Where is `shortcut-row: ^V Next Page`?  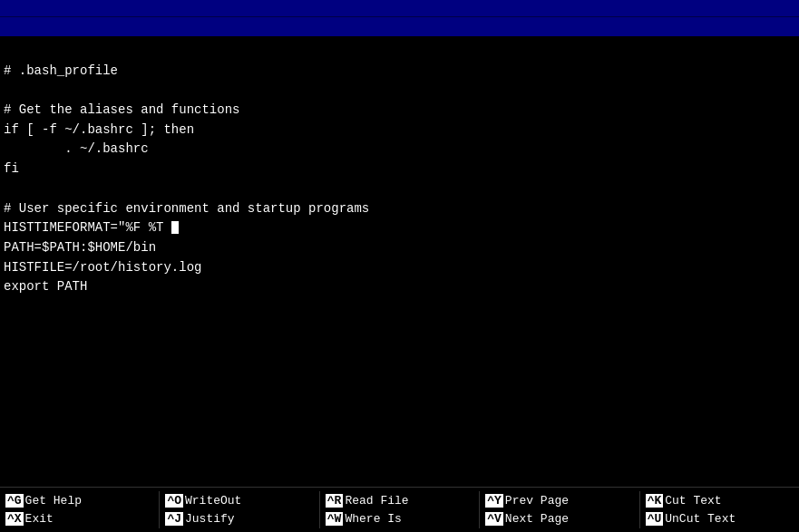 shortcut-row: ^V Next Page is located at coordinates (559, 518).